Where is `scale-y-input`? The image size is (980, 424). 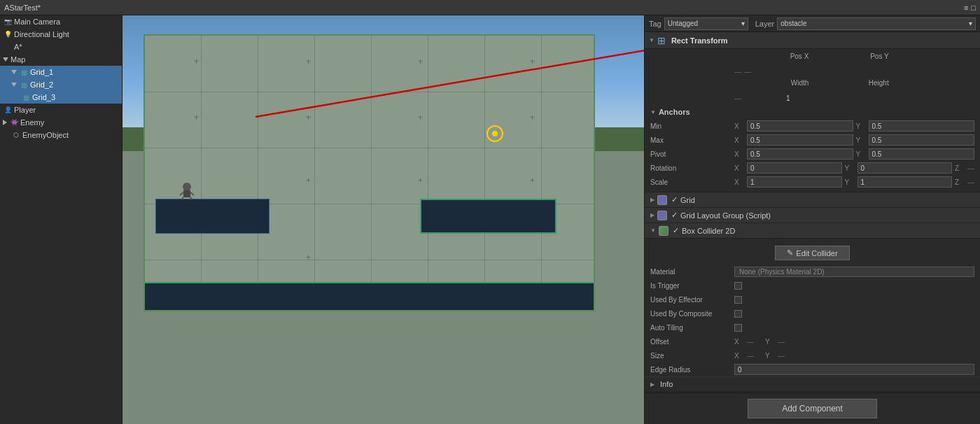
scale-y-input is located at coordinates (905, 182).